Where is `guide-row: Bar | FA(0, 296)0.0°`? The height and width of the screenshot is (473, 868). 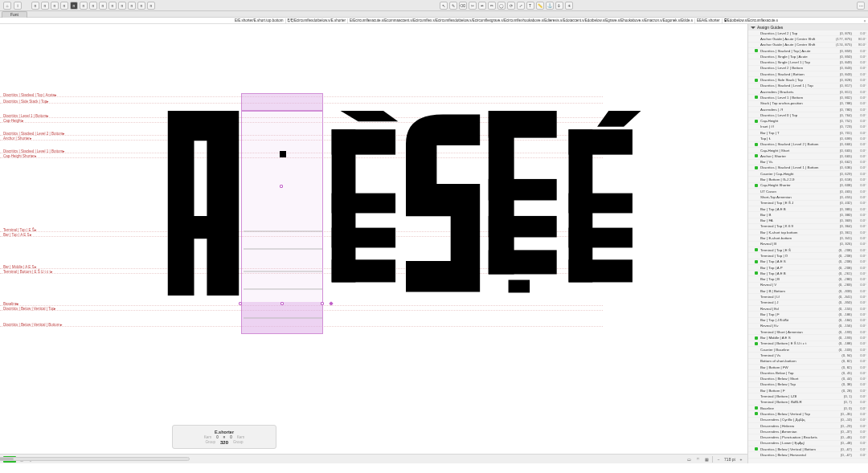
guide-row: Bar | FA(0, 296)0.0° is located at coordinates (809, 222).